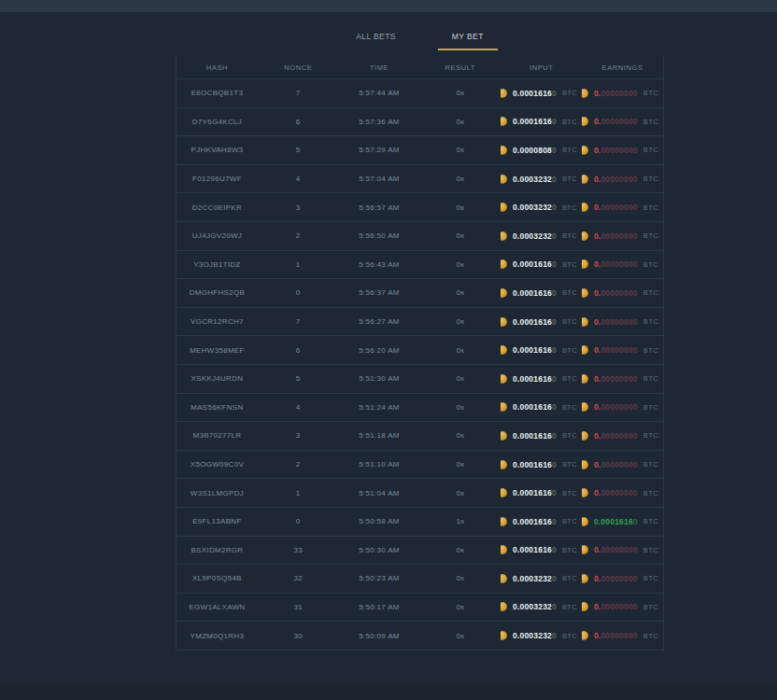 Image resolution: width=777 pixels, height=700 pixels. Describe the element at coordinates (217, 551) in the screenshot. I see `bet-hash: BSXIDM2RGR` at that location.